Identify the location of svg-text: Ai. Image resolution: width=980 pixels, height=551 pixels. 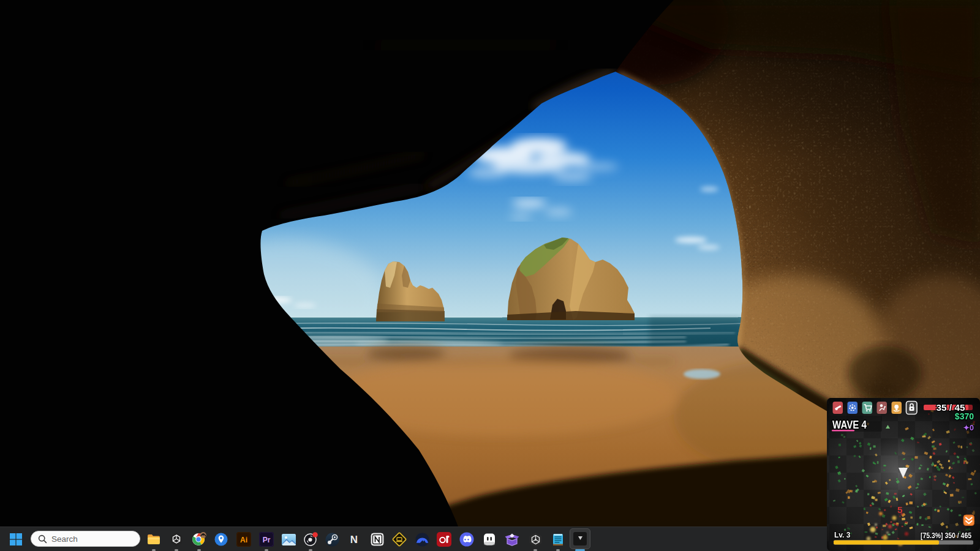
(244, 540).